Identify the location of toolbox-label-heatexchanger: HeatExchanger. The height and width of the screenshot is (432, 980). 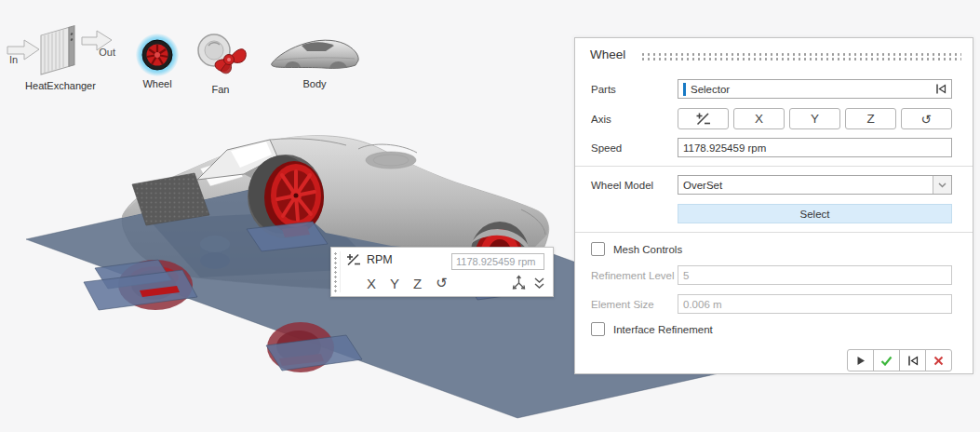
(60, 86).